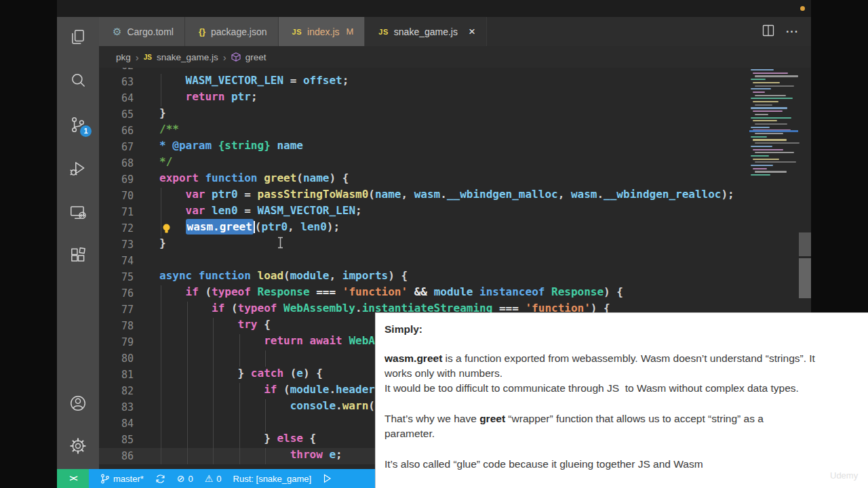 The width and height of the screenshot is (868, 488). Describe the element at coordinates (323, 32) in the screenshot. I see `tab-label: index.js` at that location.